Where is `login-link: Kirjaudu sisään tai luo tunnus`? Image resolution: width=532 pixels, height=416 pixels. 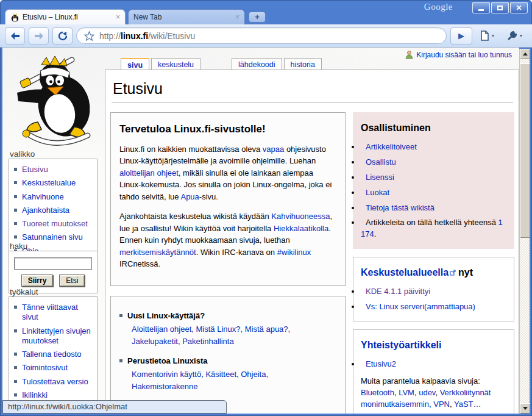 login-link: Kirjaudu sisään tai luo tunnus is located at coordinates (458, 55).